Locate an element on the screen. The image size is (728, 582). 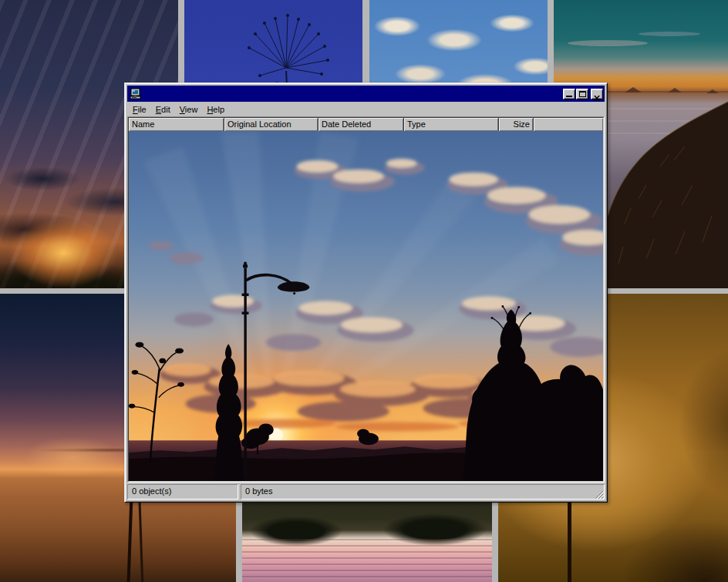
column-header-filler is located at coordinates (568, 125).